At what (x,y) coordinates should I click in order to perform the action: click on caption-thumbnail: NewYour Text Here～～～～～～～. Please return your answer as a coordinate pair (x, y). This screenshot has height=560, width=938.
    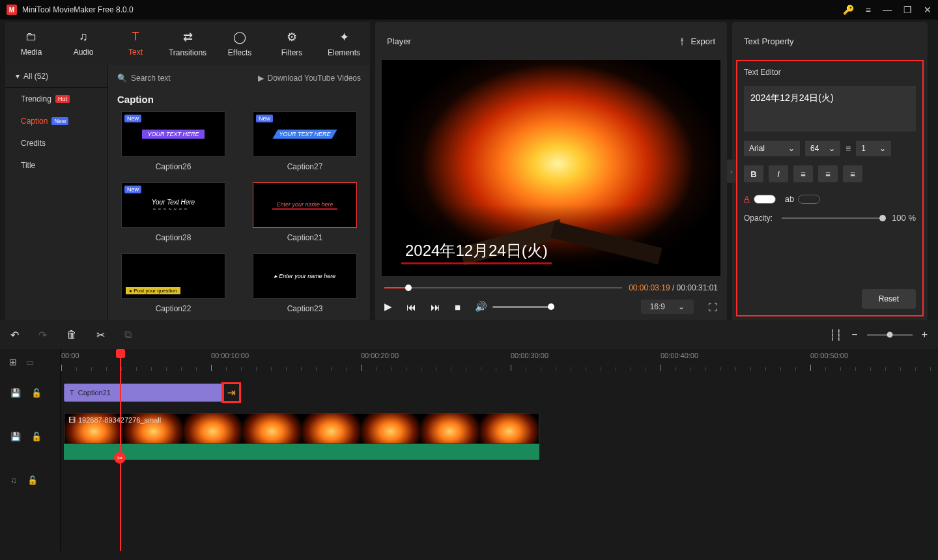
    Looking at the image, I should click on (173, 205).